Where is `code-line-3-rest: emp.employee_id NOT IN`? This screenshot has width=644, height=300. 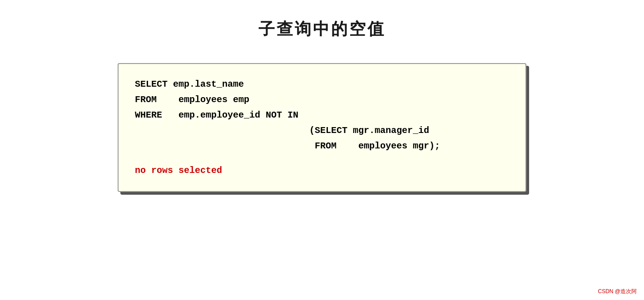 code-line-3-rest: emp.employee_id NOT IN is located at coordinates (230, 115).